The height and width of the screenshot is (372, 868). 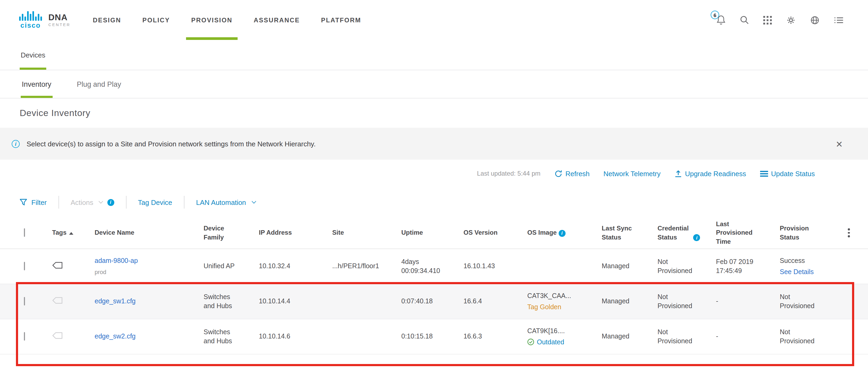 What do you see at coordinates (625, 233) in the screenshot?
I see `column-header-last-sync-status: Last Sync Status` at bounding box center [625, 233].